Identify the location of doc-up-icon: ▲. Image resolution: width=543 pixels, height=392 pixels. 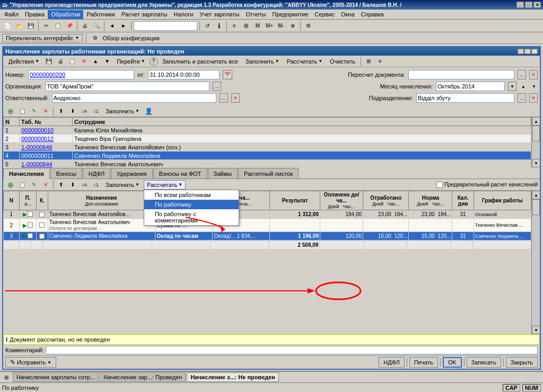
(95, 61).